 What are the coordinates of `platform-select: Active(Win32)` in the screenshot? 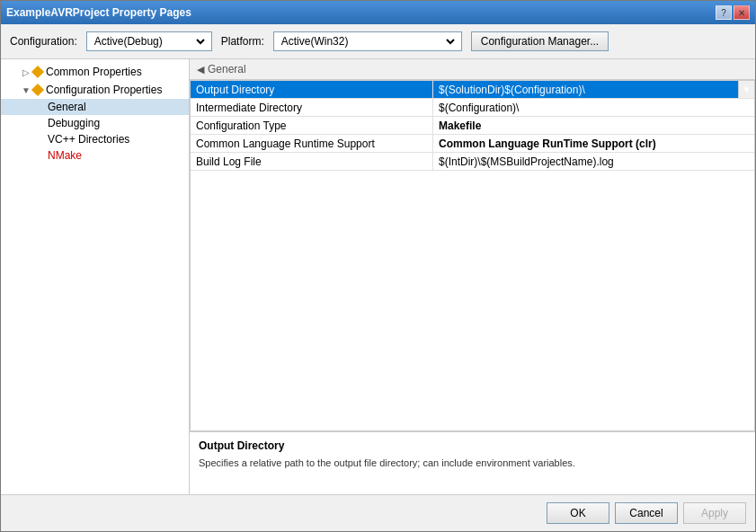 It's located at (368, 41).